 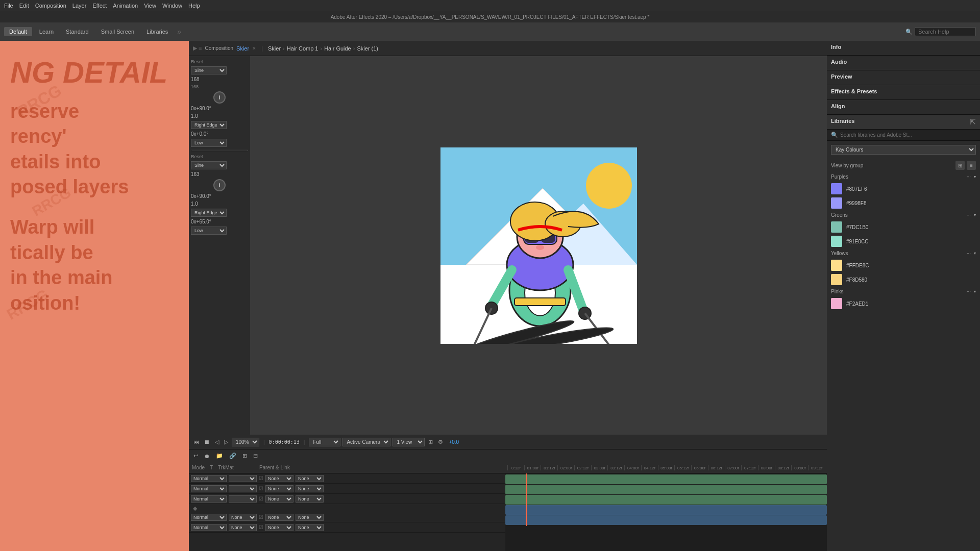 I want to click on color-swatch-f2aed1: #F2AED1, so click(x=903, y=304).